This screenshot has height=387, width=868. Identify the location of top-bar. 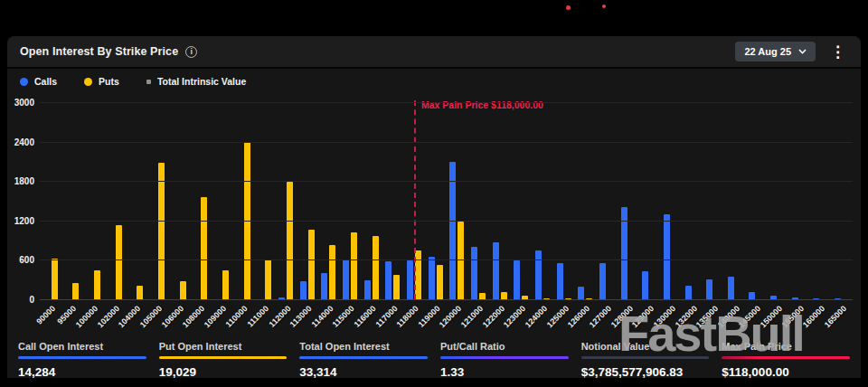
(434, 18).